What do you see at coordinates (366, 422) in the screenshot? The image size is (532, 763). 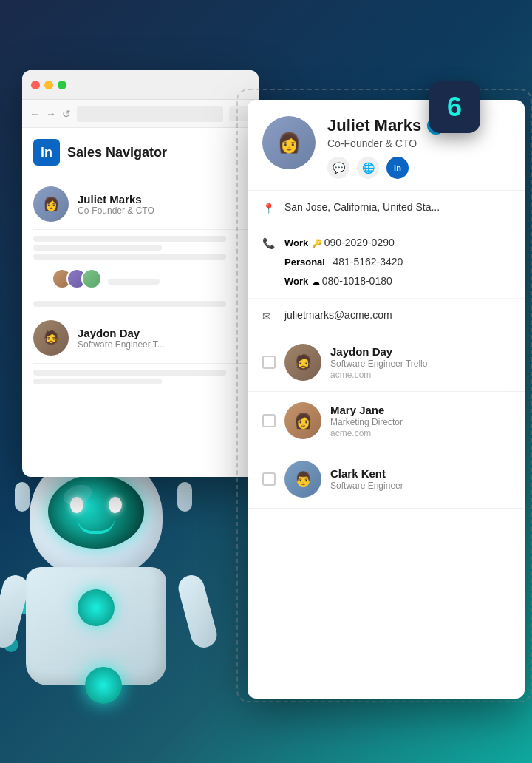 I see `list-title-mary: Marketing Director` at bounding box center [366, 422].